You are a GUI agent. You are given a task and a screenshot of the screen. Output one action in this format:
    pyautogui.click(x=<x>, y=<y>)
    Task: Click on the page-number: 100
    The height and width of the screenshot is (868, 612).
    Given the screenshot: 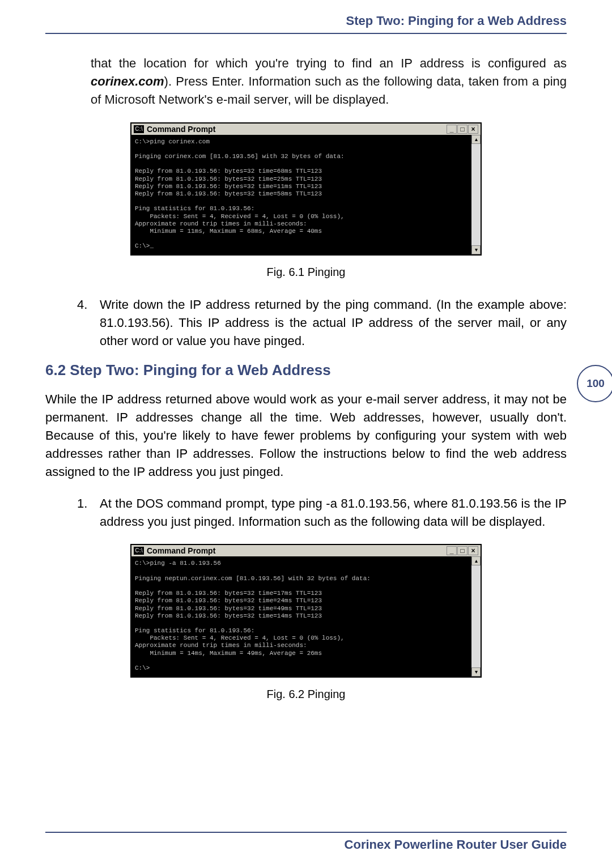 What is the action you would take?
    pyautogui.click(x=594, y=384)
    